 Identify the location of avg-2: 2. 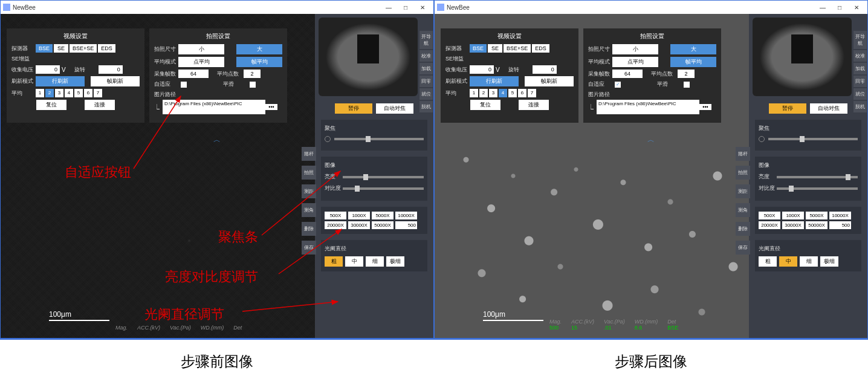
(484, 93).